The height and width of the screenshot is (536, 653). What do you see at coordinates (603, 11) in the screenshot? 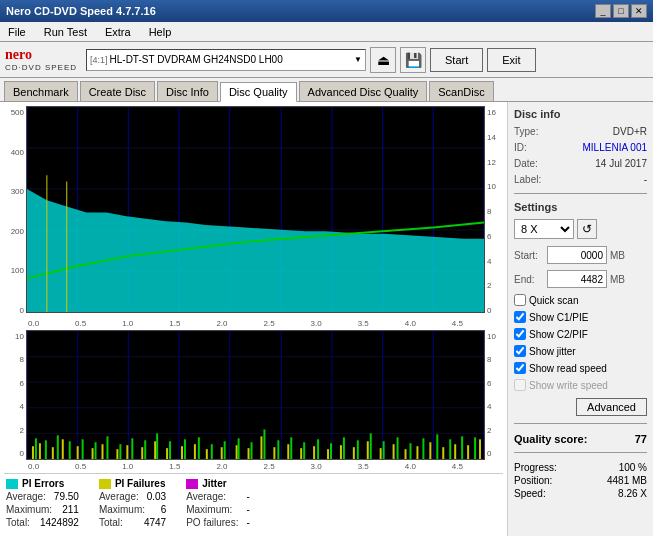
I see `minimize-button: _` at bounding box center [603, 11].